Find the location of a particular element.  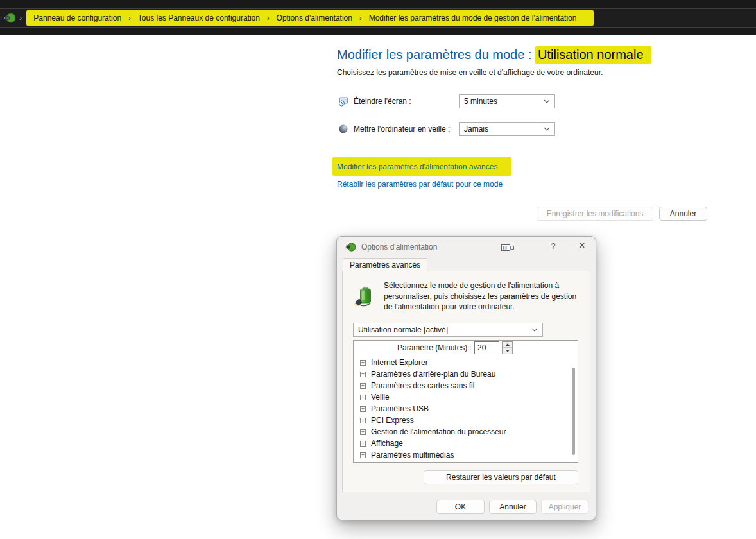

explorer-titlebar: › Panneau de configuration › Tous les Pa… is located at coordinates (378, 18).